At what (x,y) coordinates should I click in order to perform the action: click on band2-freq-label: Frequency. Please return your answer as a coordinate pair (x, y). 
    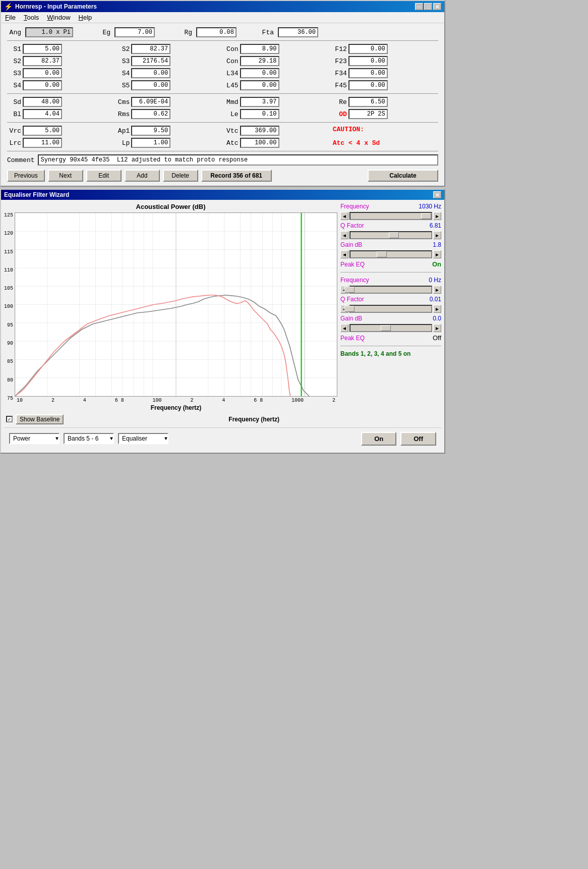
    Looking at the image, I should click on (355, 280).